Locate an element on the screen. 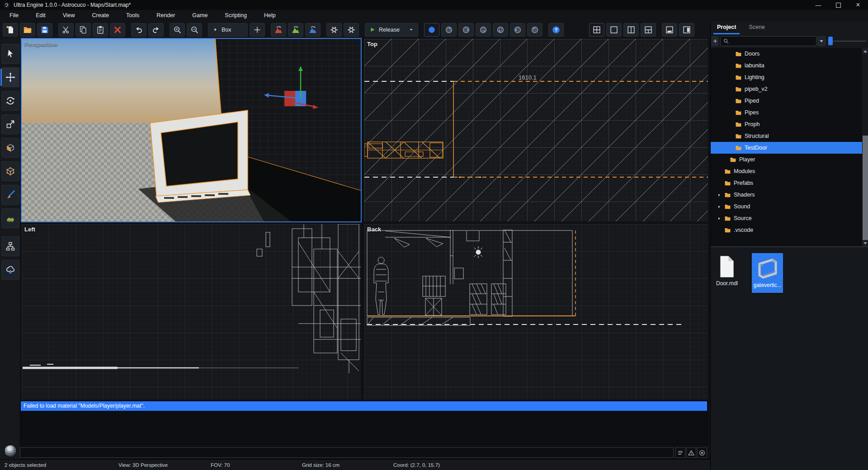 Image resolution: width=868 pixels, height=470 pixels. tree-item-doors: Doors is located at coordinates (787, 54).